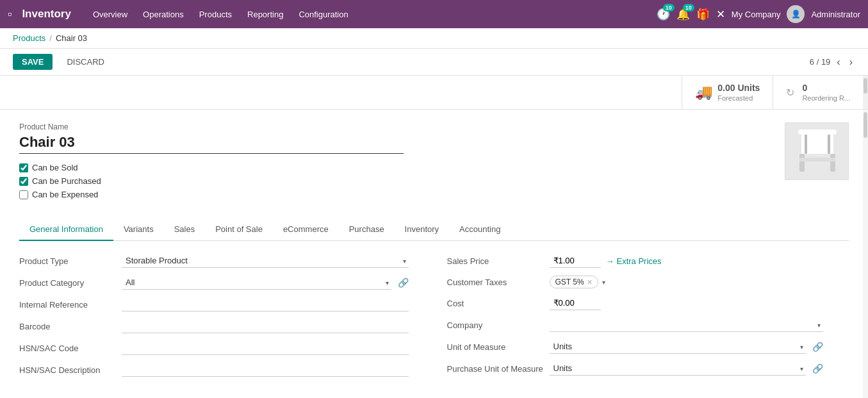 This screenshot has width=868, height=398. Describe the element at coordinates (265, 326) in the screenshot. I see `barcode-input` at that location.